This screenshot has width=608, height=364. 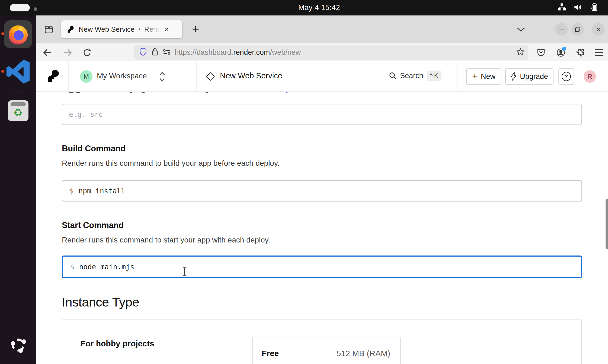 I want to click on user-avatar: R, so click(x=590, y=76).